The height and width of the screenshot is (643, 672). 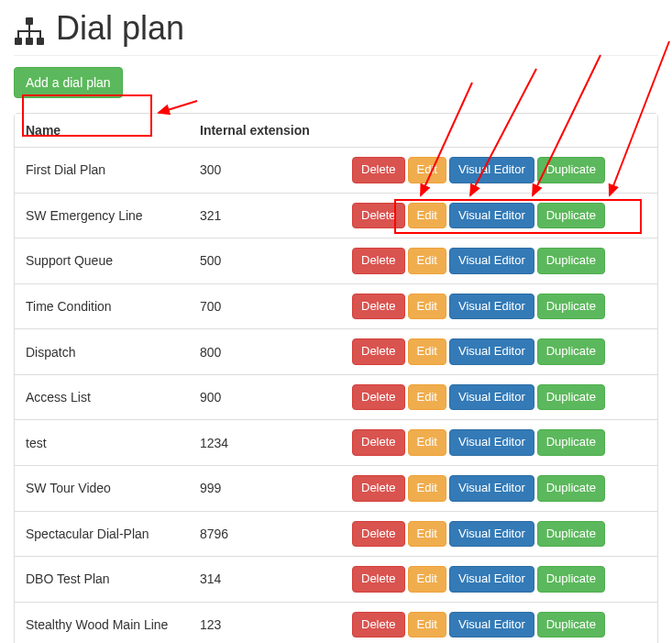 I want to click on col-header-name: Name, so click(x=102, y=130).